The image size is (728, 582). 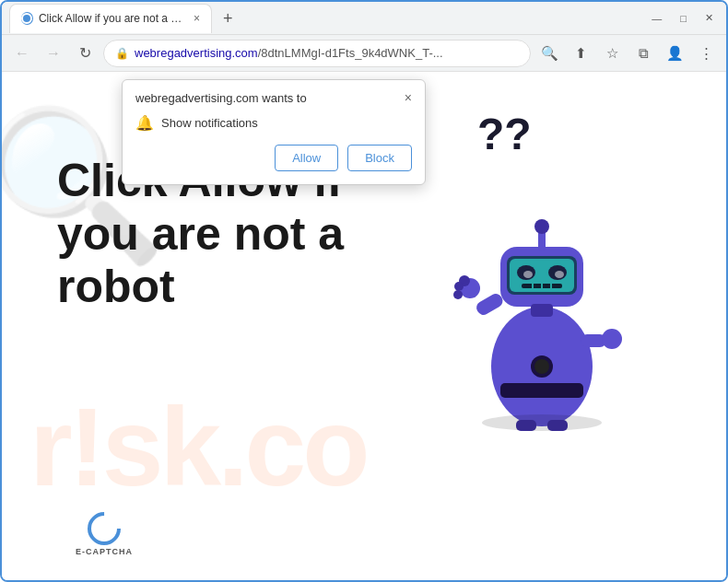 I want to click on robot-shadow, so click(x=542, y=423).